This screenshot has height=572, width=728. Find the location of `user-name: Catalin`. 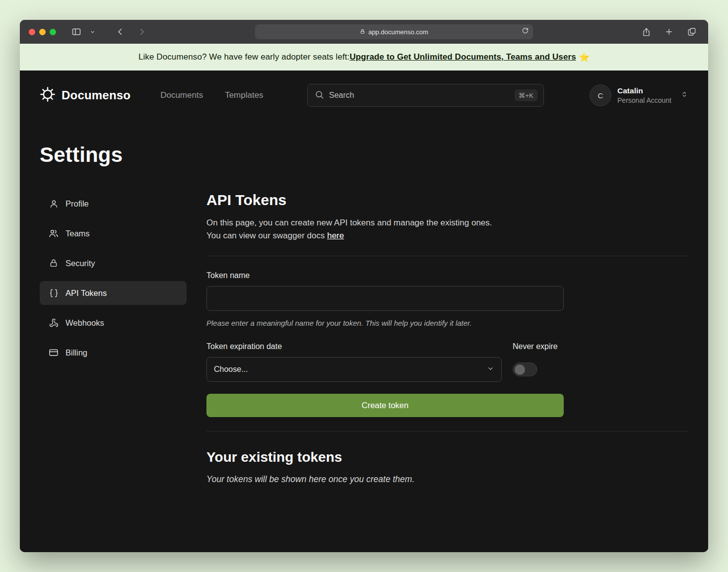

user-name: Catalin is located at coordinates (644, 91).